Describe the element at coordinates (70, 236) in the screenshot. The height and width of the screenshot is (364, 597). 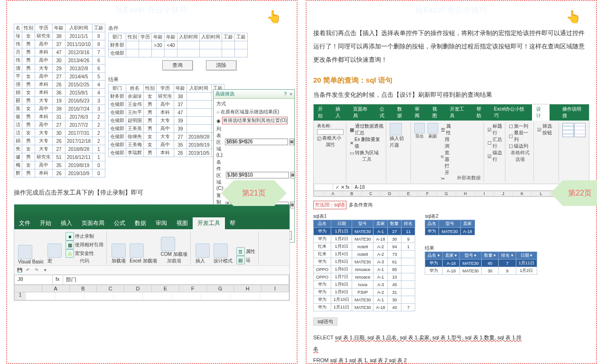
I see `stop-record-icon: ■` at that location.